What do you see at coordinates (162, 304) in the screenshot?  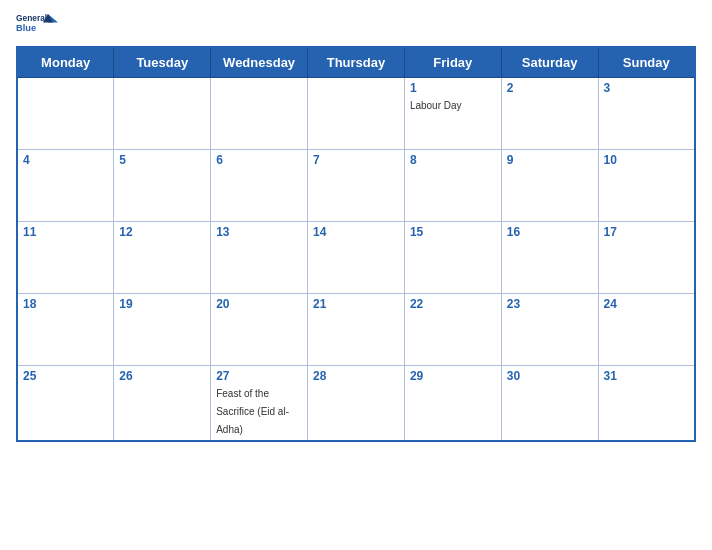 I see `day-number: 19` at bounding box center [162, 304].